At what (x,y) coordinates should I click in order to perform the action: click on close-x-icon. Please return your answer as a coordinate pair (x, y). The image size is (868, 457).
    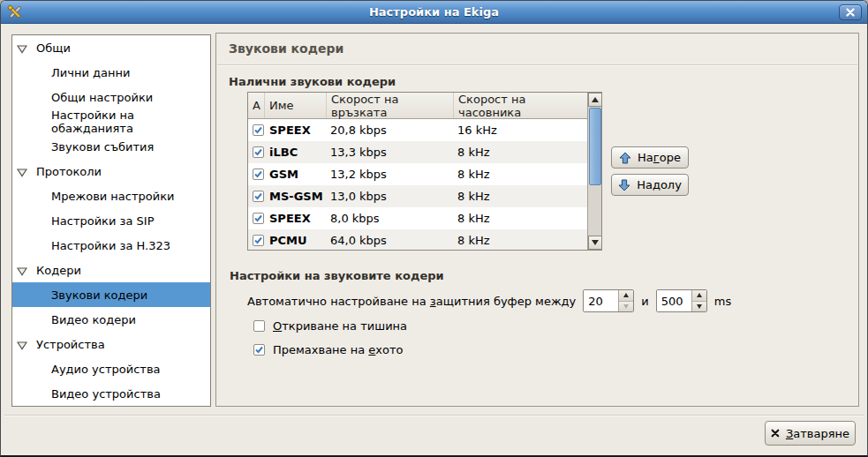
    Looking at the image, I should click on (775, 433).